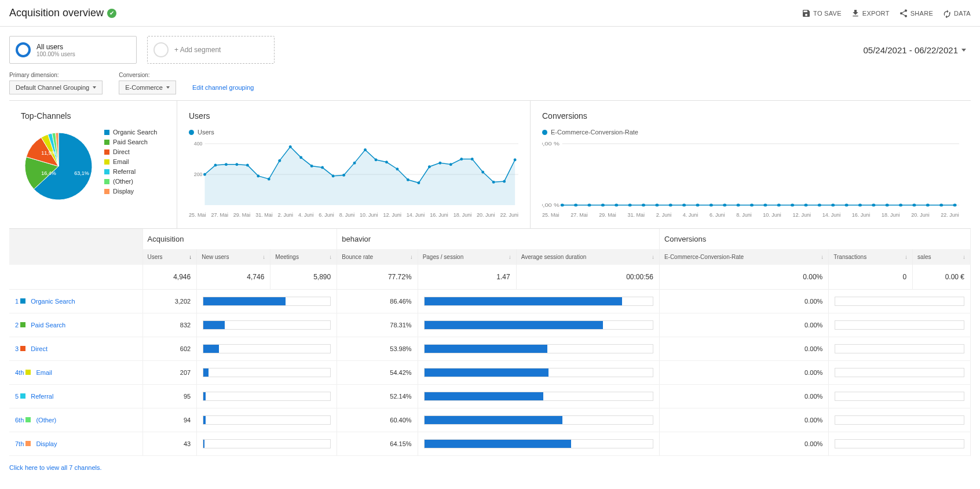 The height and width of the screenshot is (489, 980). Describe the element at coordinates (76, 421) in the screenshot. I see `channel-cell: 6th (Other)` at that location.